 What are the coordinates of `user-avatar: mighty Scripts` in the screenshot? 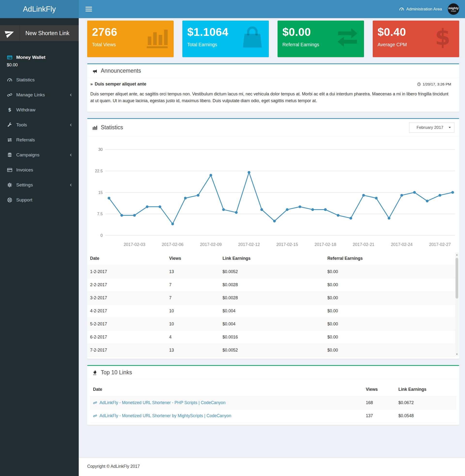 It's located at (454, 9).